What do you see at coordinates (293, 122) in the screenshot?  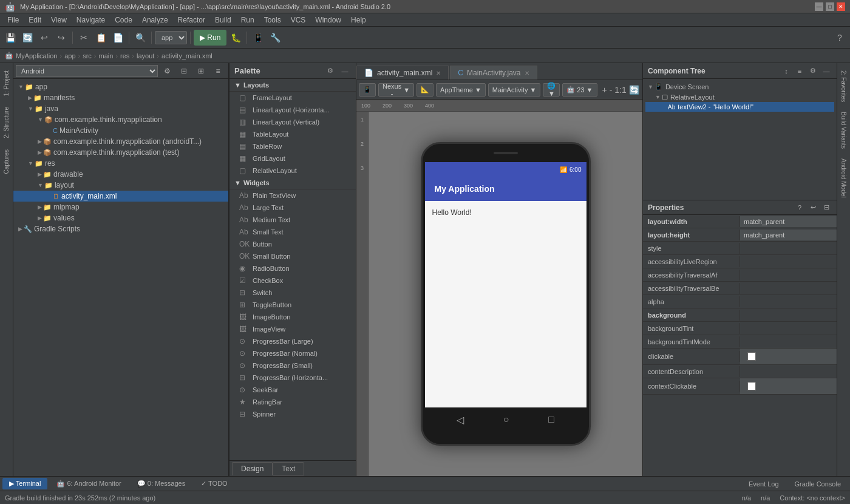 I see `palette-item-linearlayout-v: ▥ LinearLayout (Vertical)` at bounding box center [293, 122].